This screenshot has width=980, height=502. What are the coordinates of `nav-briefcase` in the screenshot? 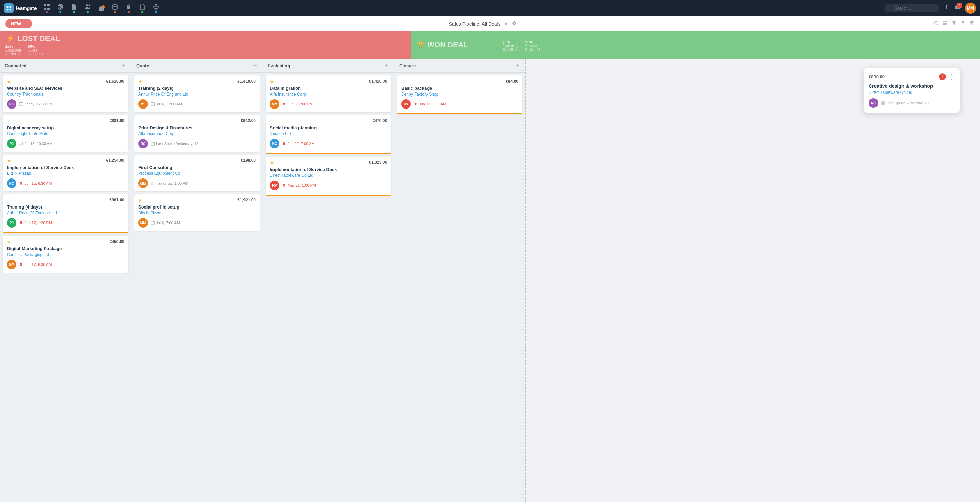 It's located at (102, 8).